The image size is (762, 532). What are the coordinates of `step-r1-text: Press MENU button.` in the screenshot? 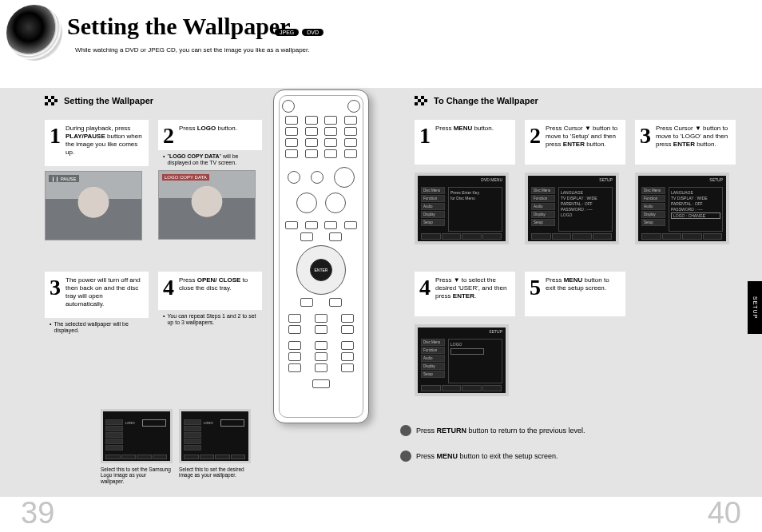 It's located at (465, 129).